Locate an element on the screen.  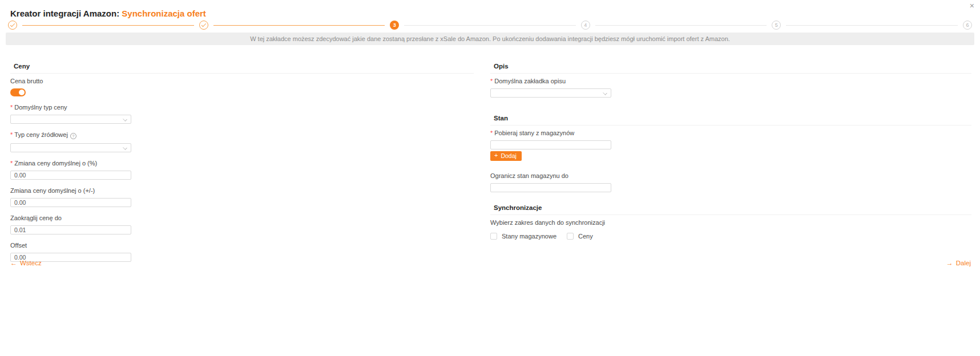
toggle-knob is located at coordinates (22, 92).